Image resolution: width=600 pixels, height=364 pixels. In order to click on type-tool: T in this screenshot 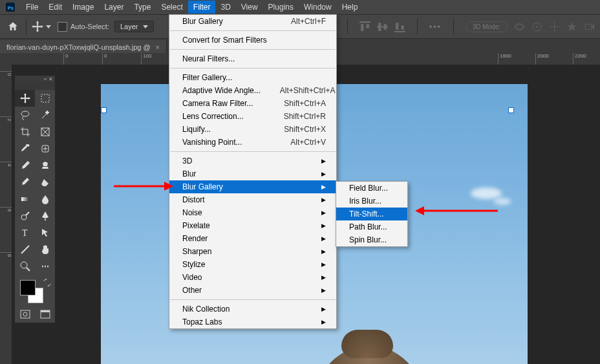, I will do `click(25, 233)`.